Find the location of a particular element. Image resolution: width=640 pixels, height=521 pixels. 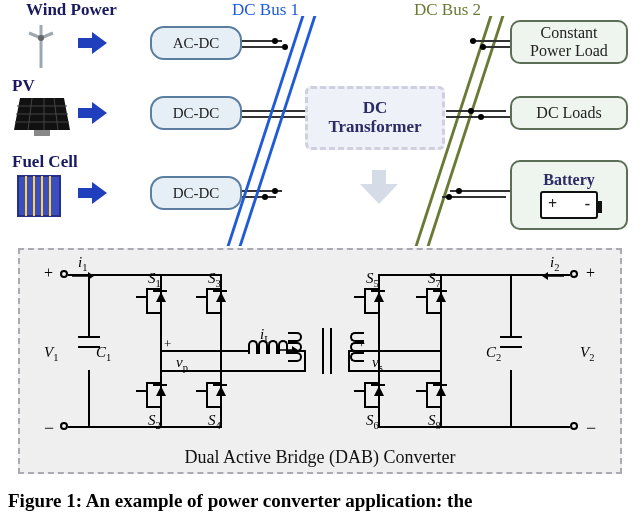

label-minus-left: − is located at coordinates (49, 428).